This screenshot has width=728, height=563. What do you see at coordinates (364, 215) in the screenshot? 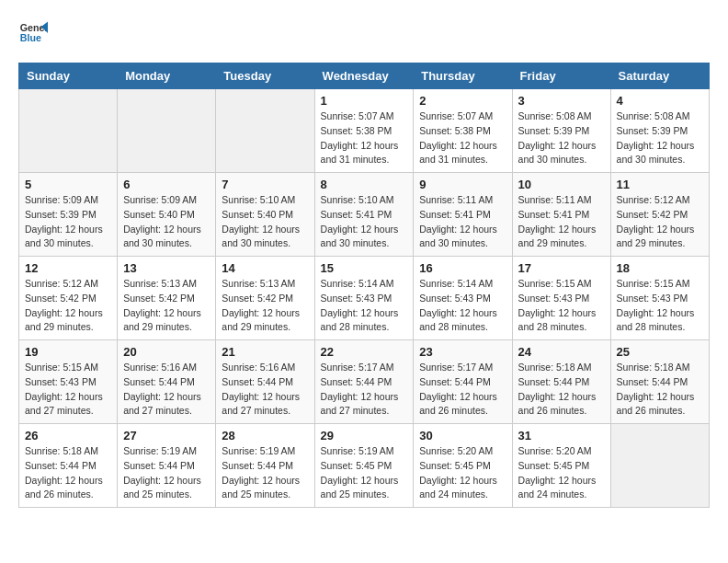
I see `week-row-1: 5Sunrise: 5:09 AMSunset: 5:39 PMDaylight…` at bounding box center [364, 215].